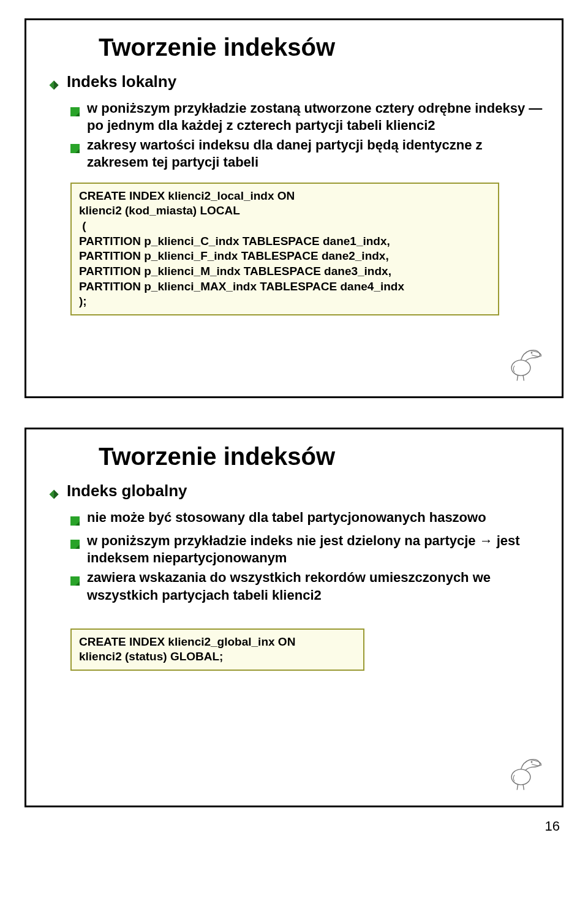 The image size is (588, 917). Describe the element at coordinates (316, 117) in the screenshot. I see `bullet-text: w poniższym przykładzie zostaną utworzon…` at that location.